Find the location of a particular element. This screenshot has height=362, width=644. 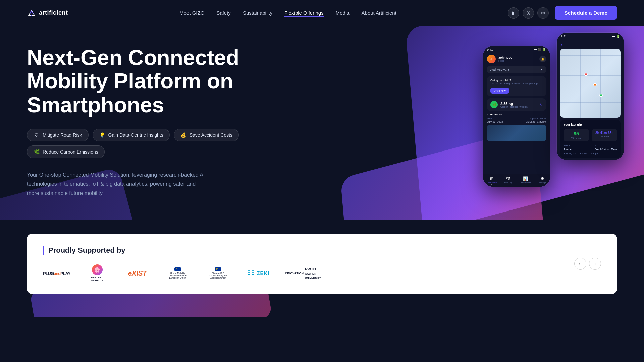

route-from-value: Aachen is located at coordinates (568, 149).